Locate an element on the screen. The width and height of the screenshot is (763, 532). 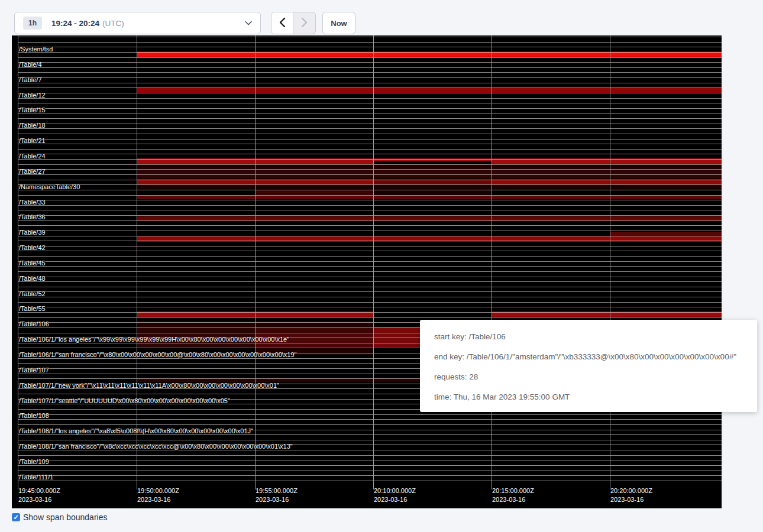
tooltip-time: time: Thu, 16 Mar 2023 19:55:00 GMT is located at coordinates (589, 397).